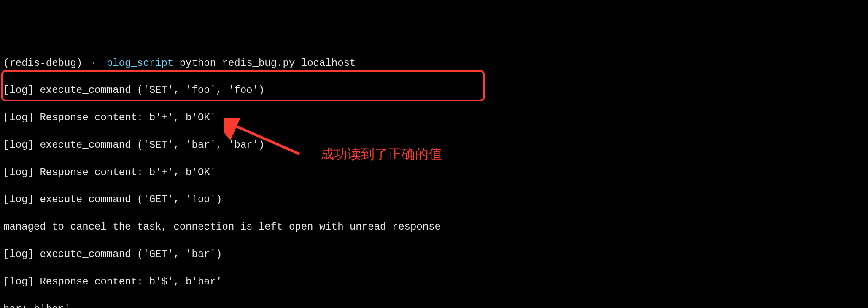 The width and height of the screenshot is (868, 308). I want to click on log-line: [log] execute_command ('GET', 'foo'), so click(434, 200).